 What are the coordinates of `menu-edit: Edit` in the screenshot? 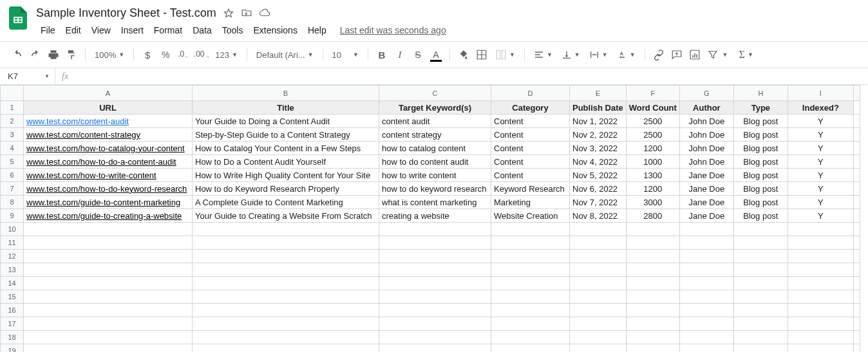 It's located at (73, 30).